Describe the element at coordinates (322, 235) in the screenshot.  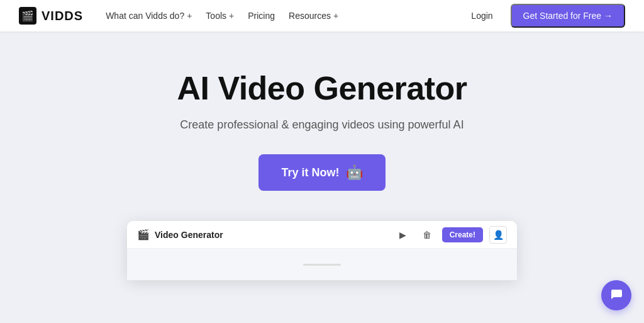
I see `preview-bar: 🎬 Video Generator ▶ 🗑 Create! 👤` at that location.